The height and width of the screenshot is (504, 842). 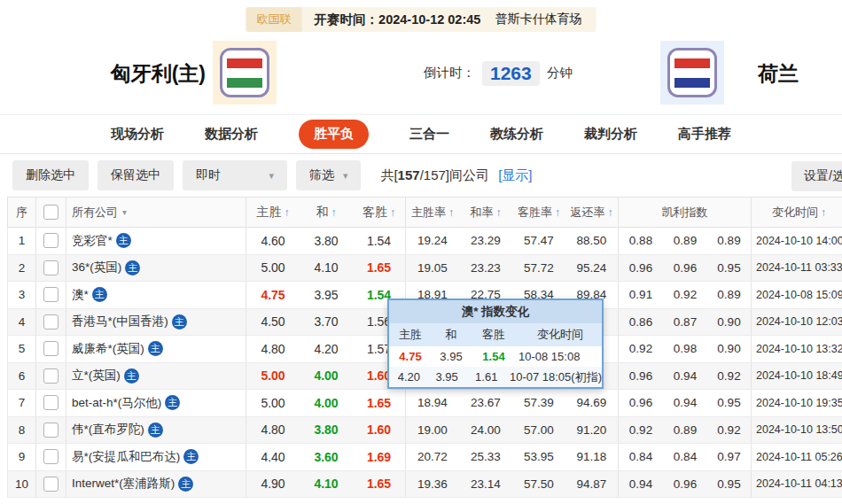 What do you see at coordinates (235, 175) in the screenshot?
I see `live-odds-select: 即时 ▾` at bounding box center [235, 175].